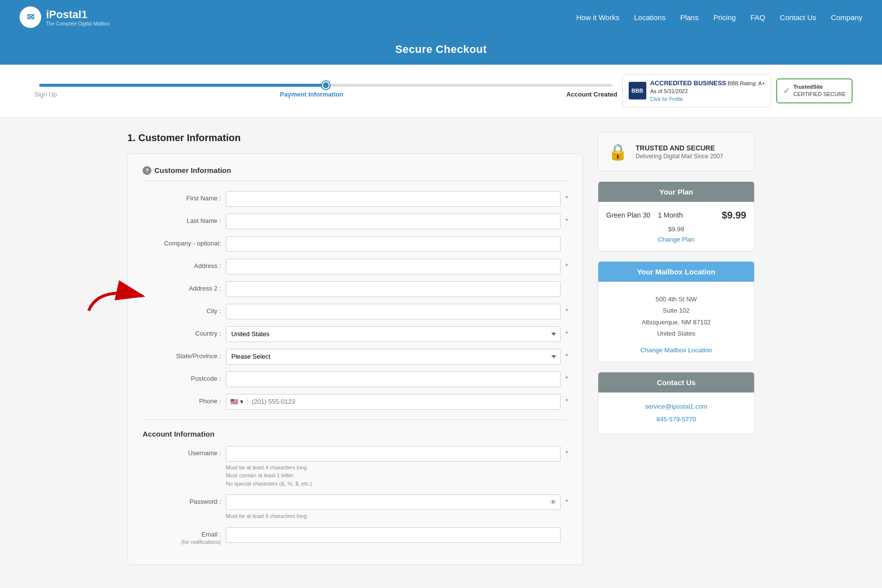  What do you see at coordinates (393, 199) in the screenshot?
I see `first-name-input` at bounding box center [393, 199].